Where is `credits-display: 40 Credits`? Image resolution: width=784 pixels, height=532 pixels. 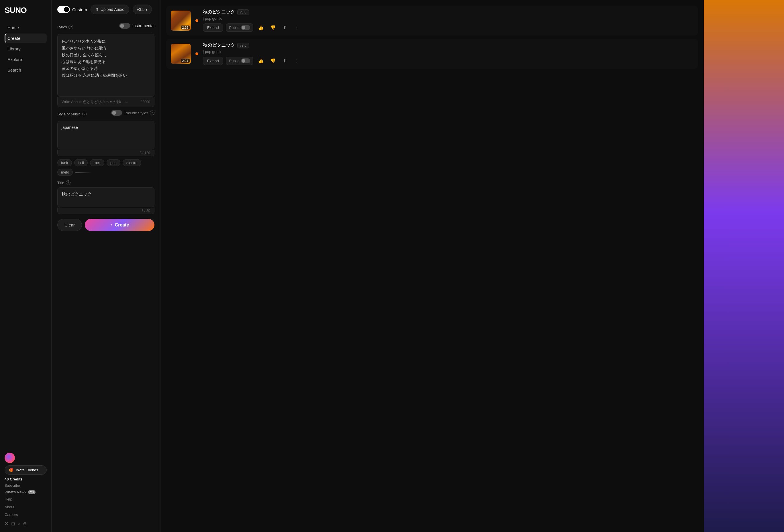 credits-display: 40 Credits is located at coordinates (26, 479).